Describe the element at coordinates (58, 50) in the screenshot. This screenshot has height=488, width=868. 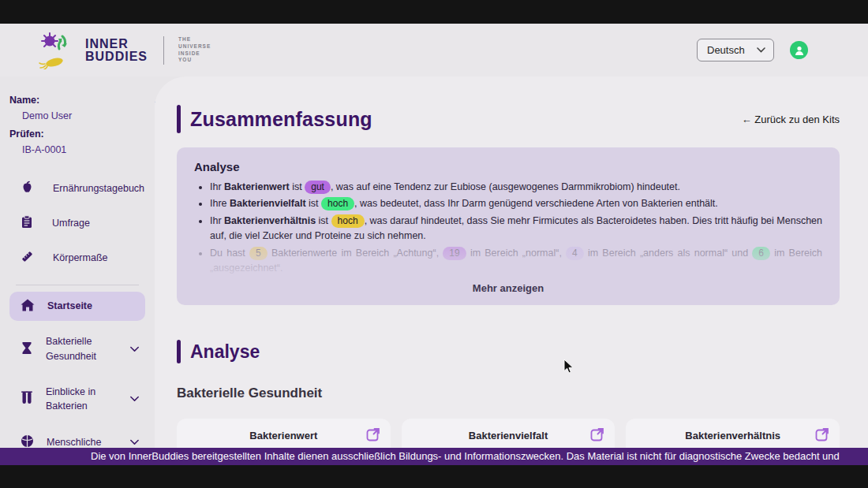
I see `innerbuddies-logo-icon` at that location.